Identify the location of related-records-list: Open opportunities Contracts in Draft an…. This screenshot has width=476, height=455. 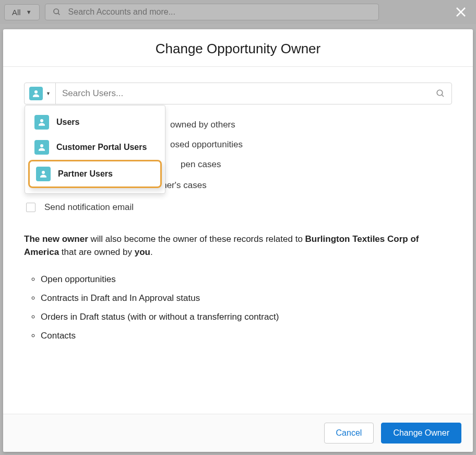
(241, 308).